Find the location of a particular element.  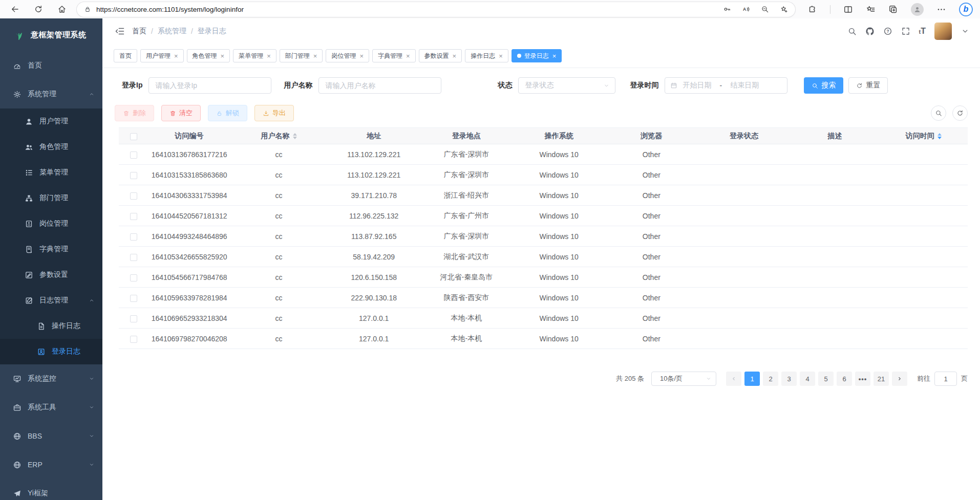

delete-button: 删除 is located at coordinates (134, 113).